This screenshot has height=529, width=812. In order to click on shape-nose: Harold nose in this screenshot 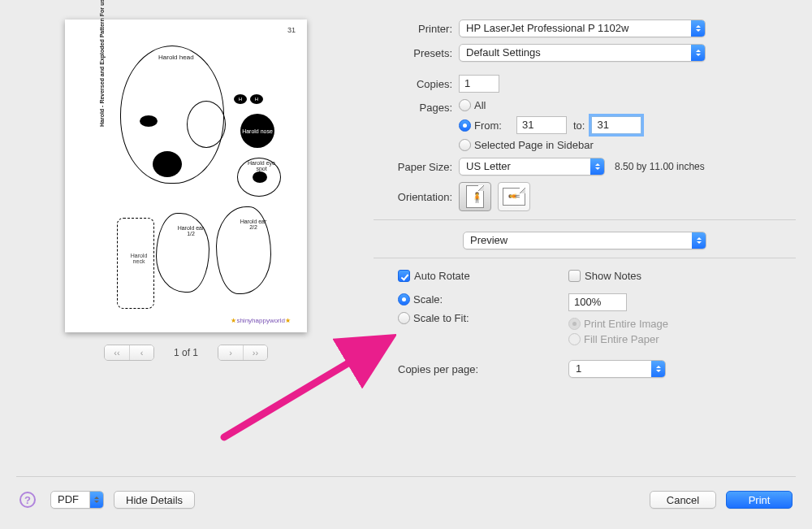, I will do `click(257, 131)`.